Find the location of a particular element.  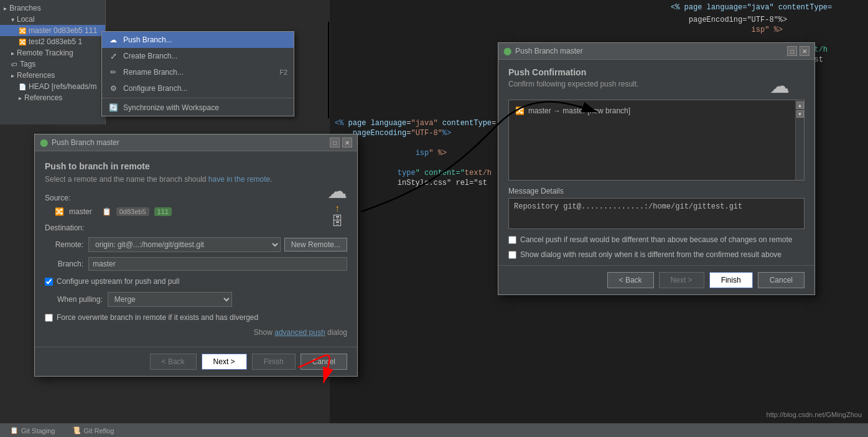

ref-icon: 📄 is located at coordinates (22, 87).